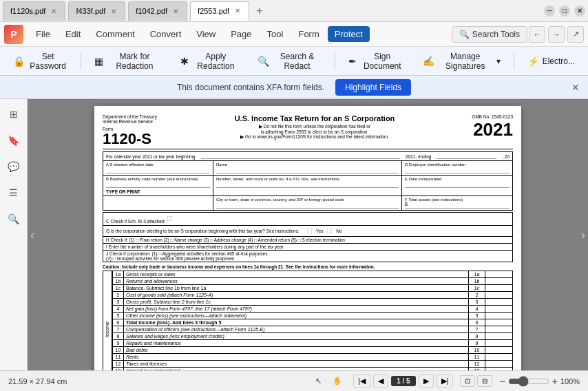  Describe the element at coordinates (313, 369) in the screenshot. I see `table-row: 13 Interest (see instructions) 13` at that location.